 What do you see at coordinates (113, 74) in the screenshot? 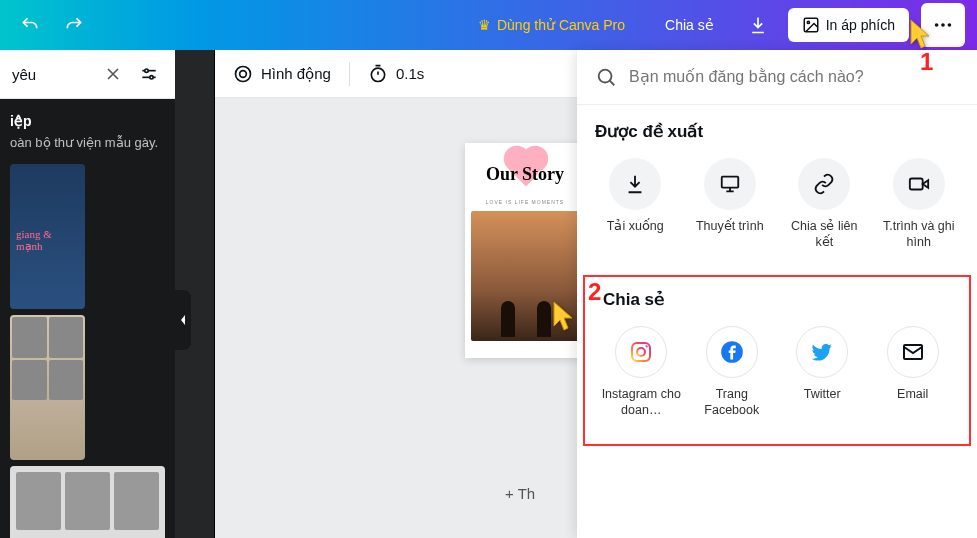
I see `close-sidebar-button` at bounding box center [113, 74].